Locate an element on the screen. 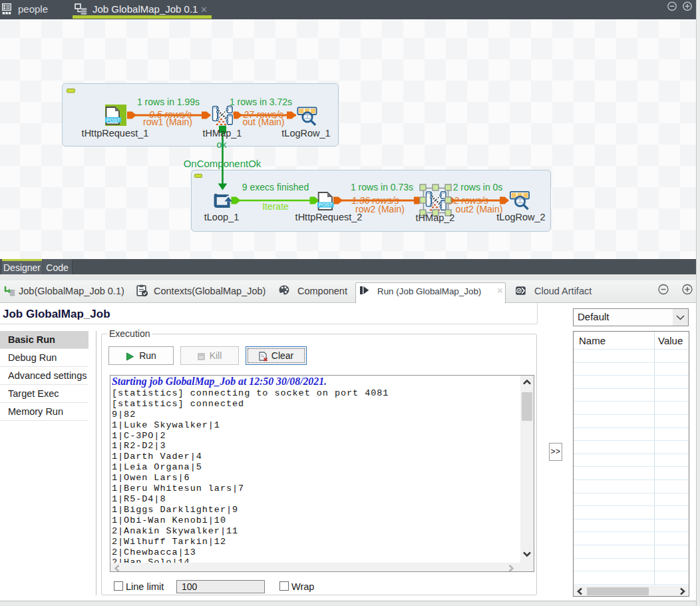 The image size is (700, 606). svg-text: tLogRow_2 is located at coordinates (520, 217).